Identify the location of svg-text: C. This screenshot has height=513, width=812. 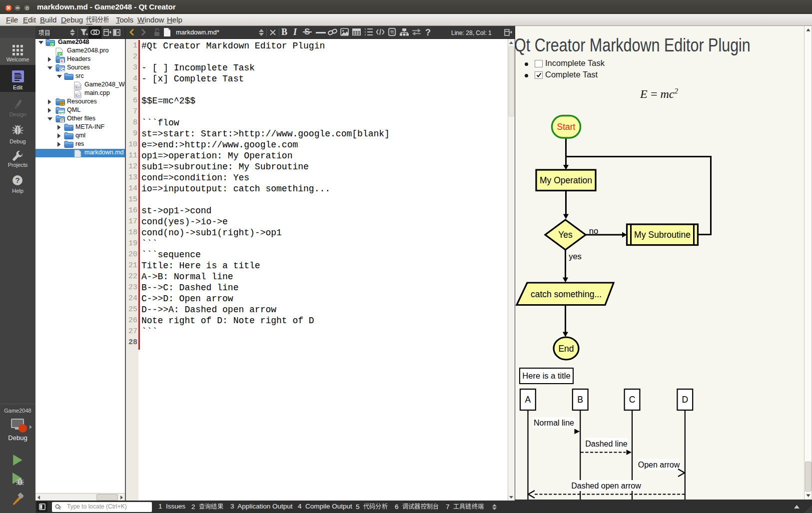
(633, 400).